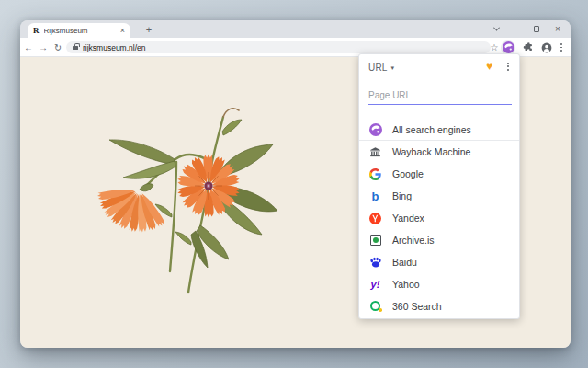 This screenshot has height=368, width=588. I want to click on bing-icon: b, so click(375, 197).